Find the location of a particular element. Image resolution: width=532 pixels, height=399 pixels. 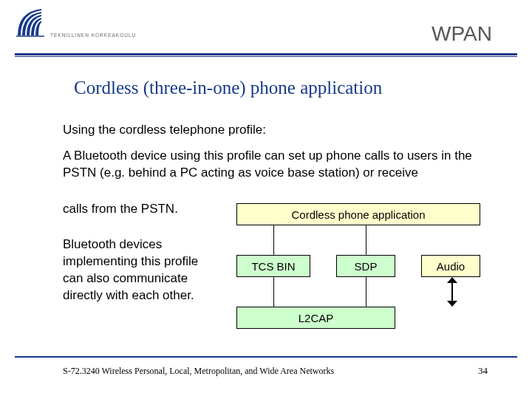

university-logo is located at coordinates (31, 22).